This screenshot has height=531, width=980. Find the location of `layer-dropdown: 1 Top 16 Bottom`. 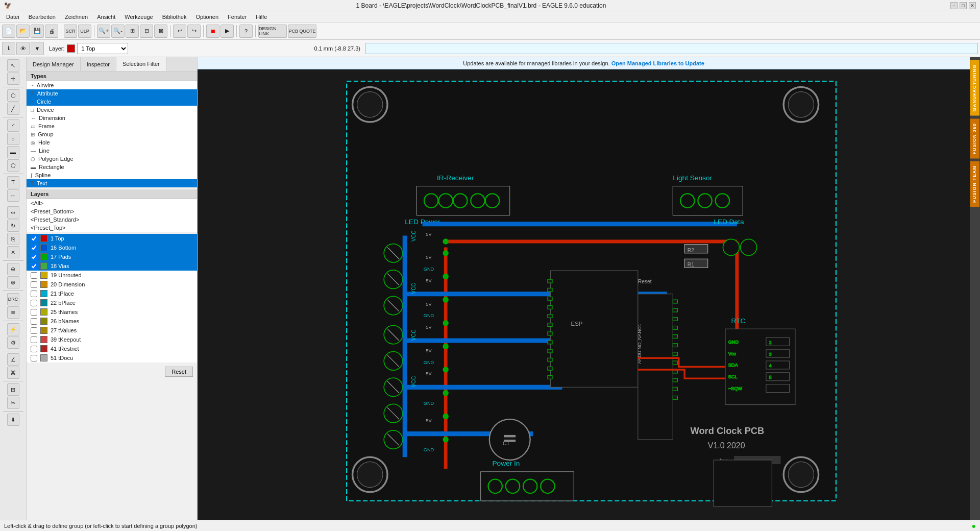

layer-dropdown: 1 Top 16 Bottom is located at coordinates (103, 49).